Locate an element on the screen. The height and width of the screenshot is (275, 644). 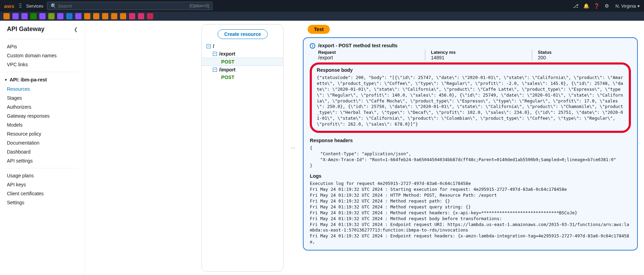
tree-import: − /import is located at coordinates (242, 70).